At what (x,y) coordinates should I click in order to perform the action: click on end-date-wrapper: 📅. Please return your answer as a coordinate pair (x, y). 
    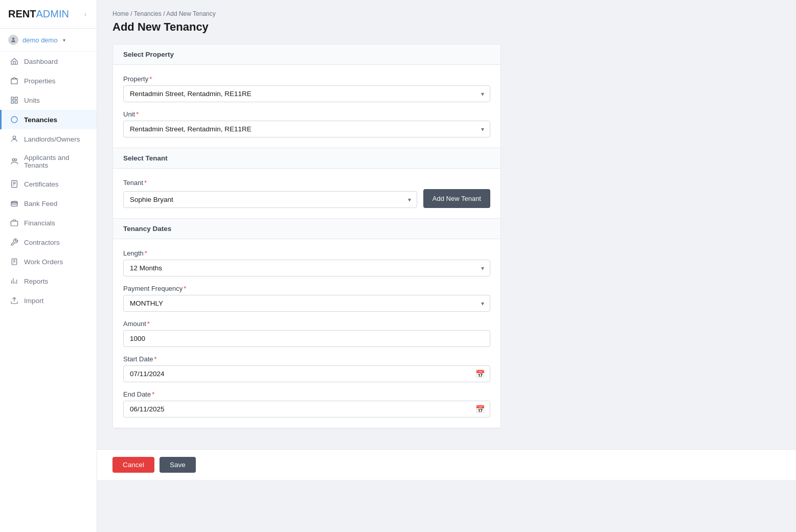
    Looking at the image, I should click on (307, 409).